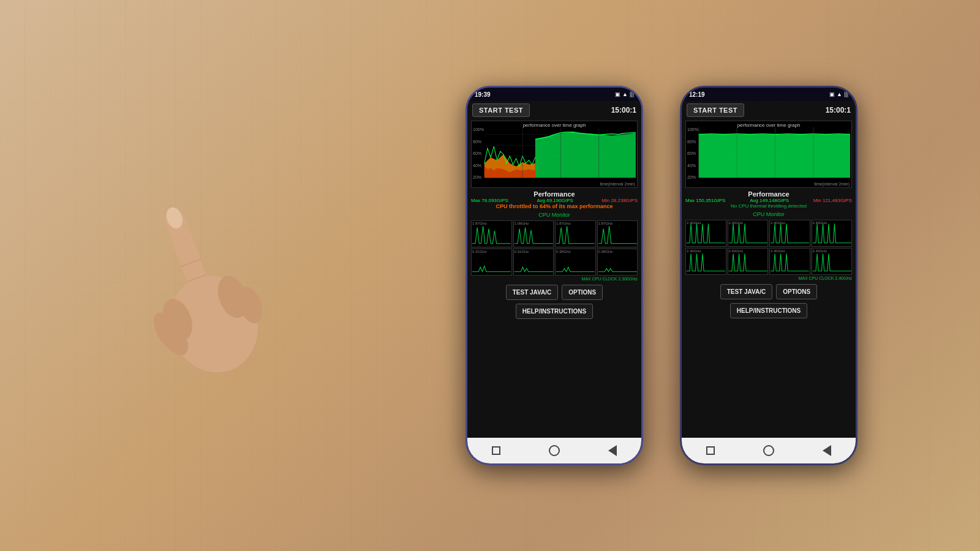 Image resolution: width=980 pixels, height=551 pixels. I want to click on nav-circle-left, so click(554, 451).